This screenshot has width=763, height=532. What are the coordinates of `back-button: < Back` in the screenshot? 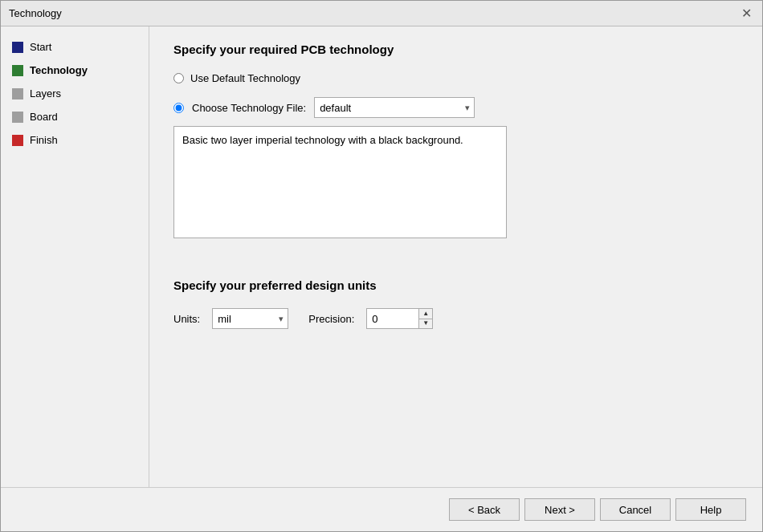 It's located at (484, 510).